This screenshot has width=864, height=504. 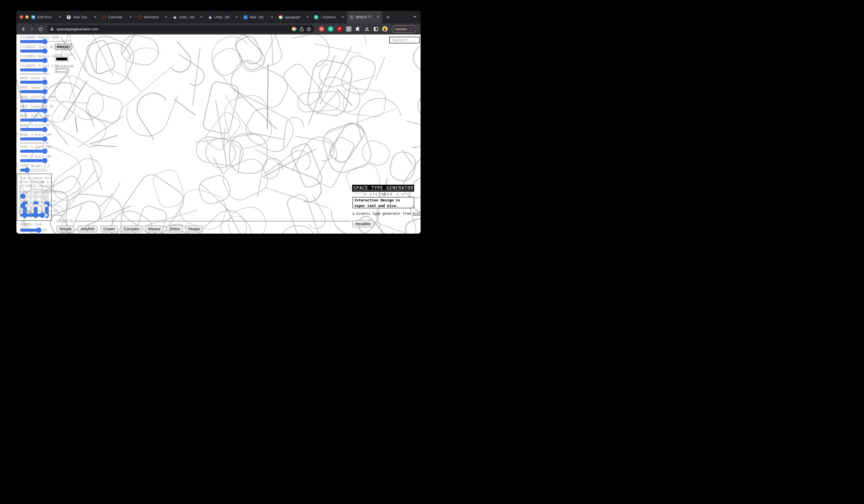 What do you see at coordinates (383, 203) in the screenshot?
I see `type-text-input` at bounding box center [383, 203].